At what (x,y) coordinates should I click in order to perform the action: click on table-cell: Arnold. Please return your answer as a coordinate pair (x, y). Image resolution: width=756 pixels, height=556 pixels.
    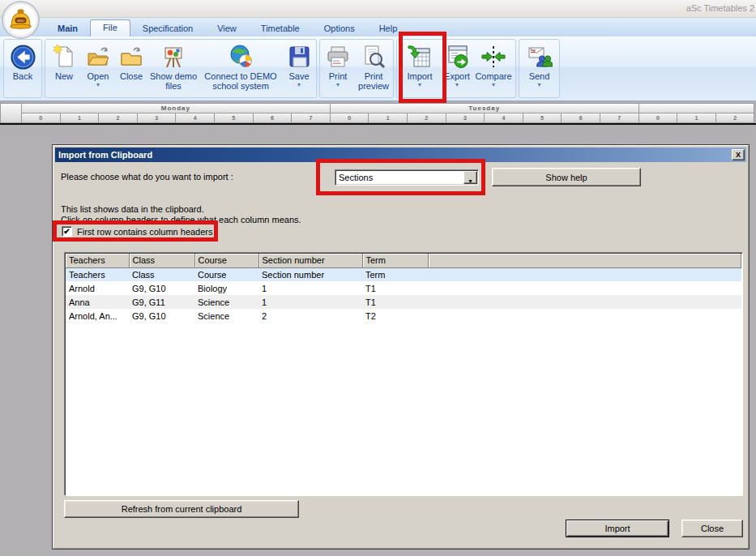
    Looking at the image, I should click on (97, 289).